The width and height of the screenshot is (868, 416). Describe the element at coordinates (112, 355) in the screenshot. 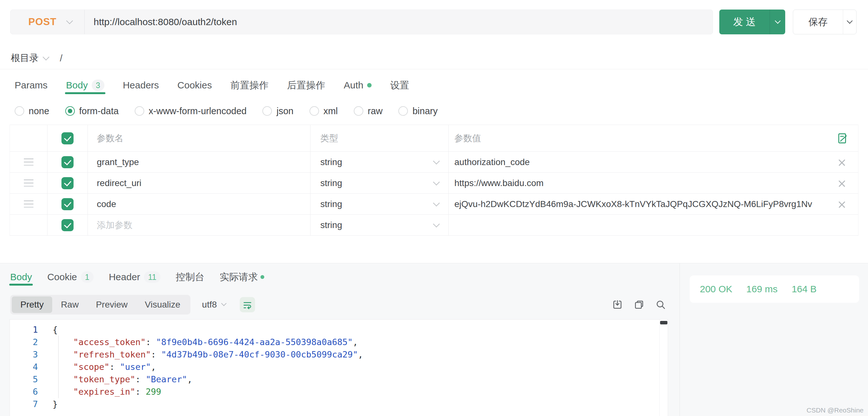

I see `json-key: "refresh_token"` at that location.